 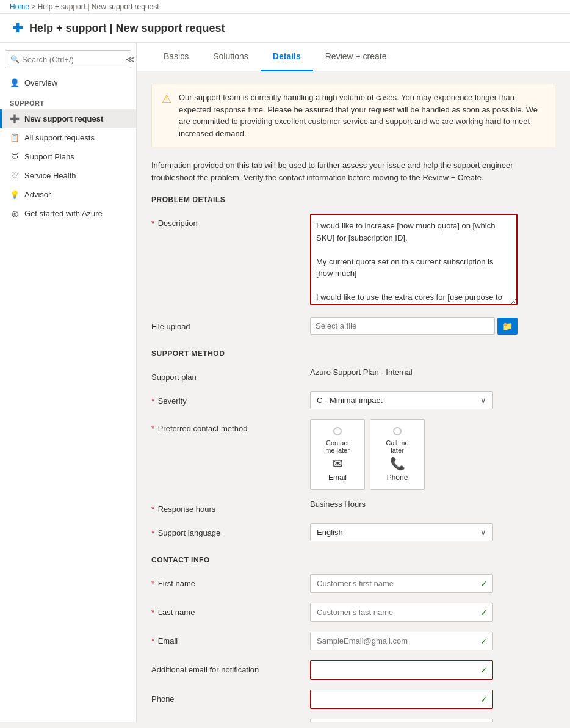 What do you see at coordinates (402, 670) in the screenshot?
I see `additional-email-control: ✓` at bounding box center [402, 670].